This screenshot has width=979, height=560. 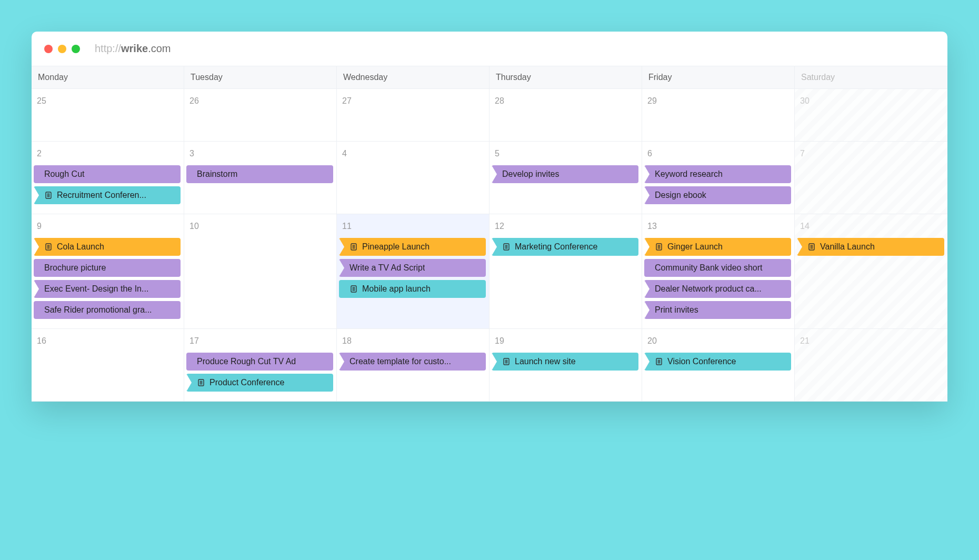 What do you see at coordinates (261, 365) in the screenshot?
I see `calendar-cell: 17Produce Rough Cut TV AdProduct Confere…` at bounding box center [261, 365].